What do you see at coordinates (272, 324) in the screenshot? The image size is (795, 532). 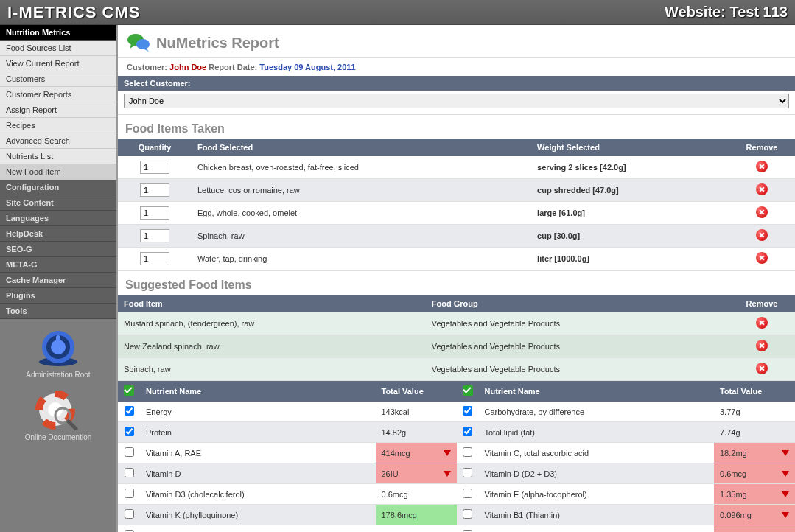 I see `food-item: Mustard spinach, (tendergreen), raw` at bounding box center [272, 324].